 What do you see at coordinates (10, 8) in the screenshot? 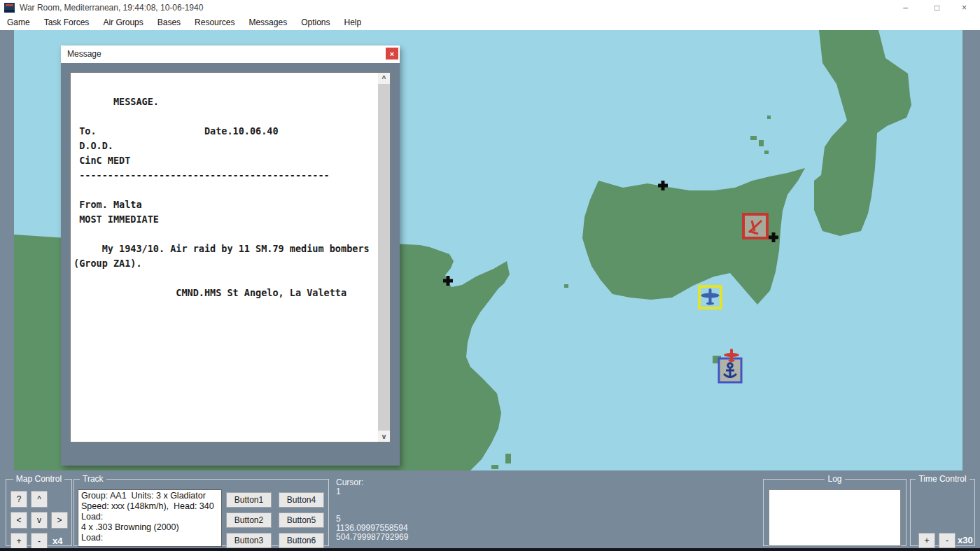
I see `app-ship-icon` at bounding box center [10, 8].